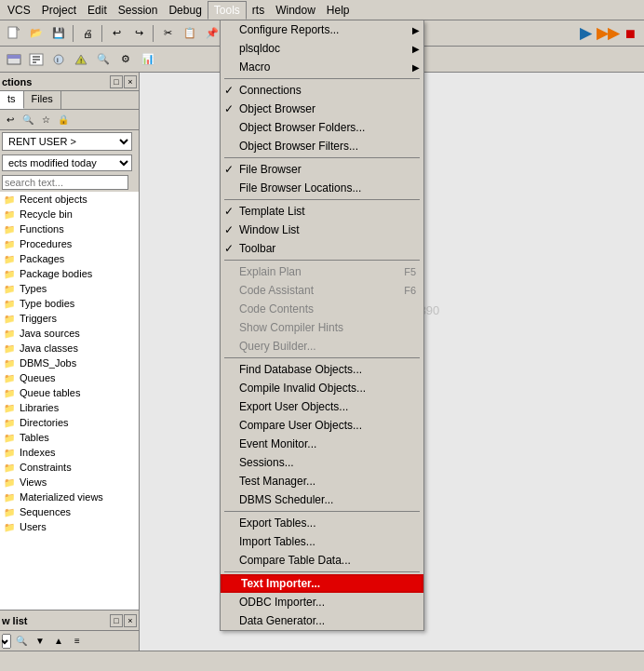  I want to click on nav-more-btn: ≡, so click(77, 641).